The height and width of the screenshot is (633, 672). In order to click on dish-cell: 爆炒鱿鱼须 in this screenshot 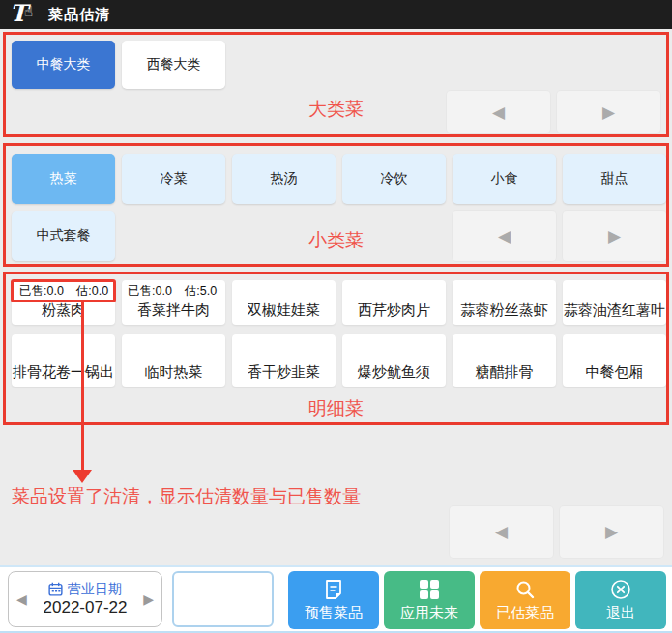, I will do `click(394, 360)`.